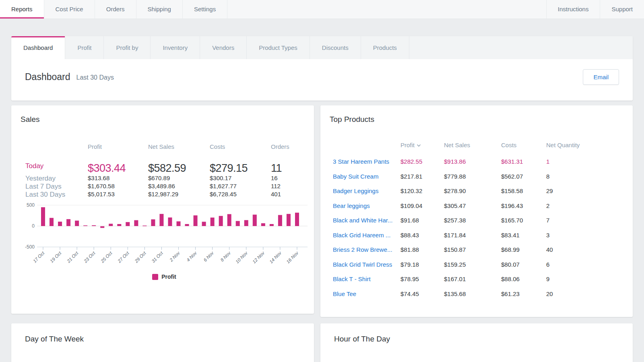 The width and height of the screenshot is (644, 362). What do you see at coordinates (473, 298) in the screenshot?
I see `product-value: $135.68` at bounding box center [473, 298].